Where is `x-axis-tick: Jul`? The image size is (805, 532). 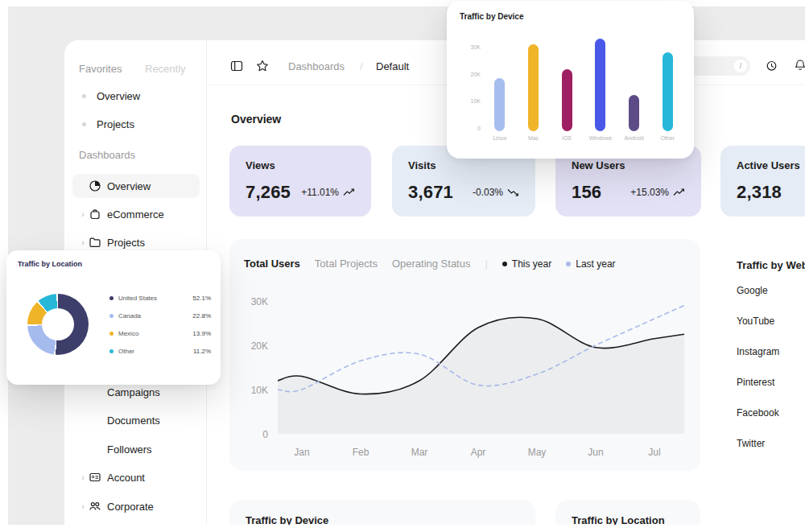 x-axis-tick: Jul is located at coordinates (654, 452).